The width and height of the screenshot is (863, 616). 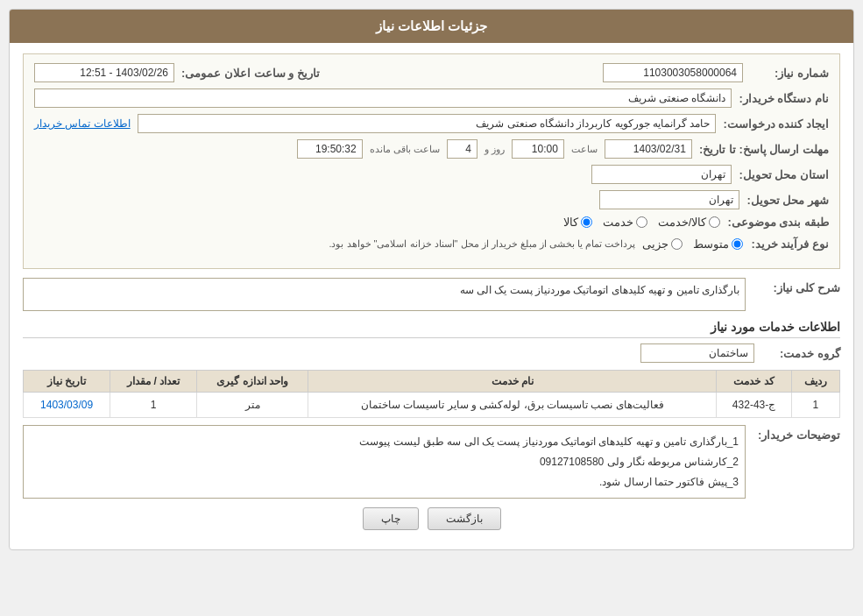 I want to click on th-service-code: کد خدمت, so click(x=753, y=382).